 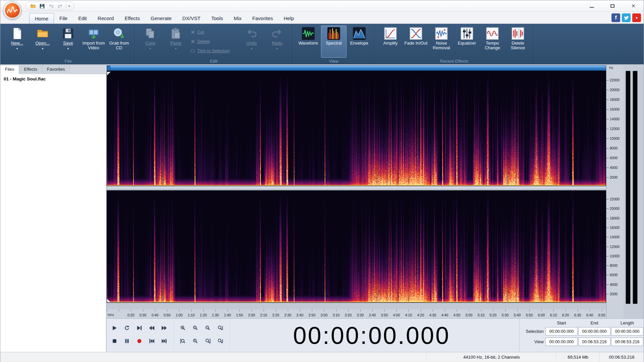 I want to click on ribbon-delete-silence-button: Delete Silence, so click(x=518, y=42).